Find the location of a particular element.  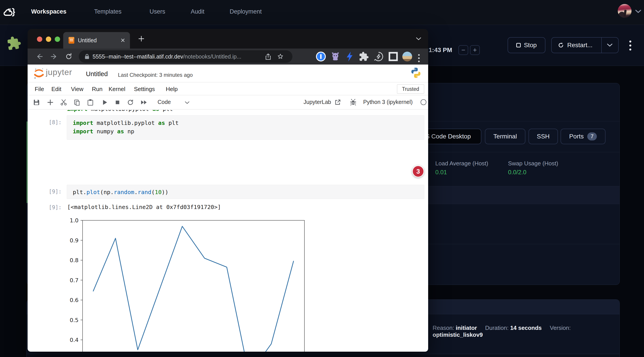

restart-menu-chevron-icon is located at coordinates (610, 45).